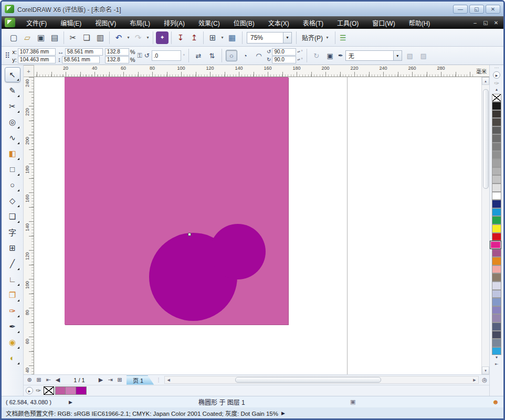 The image size is (505, 420). I want to click on document-minimize-button: –, so click(475, 23).